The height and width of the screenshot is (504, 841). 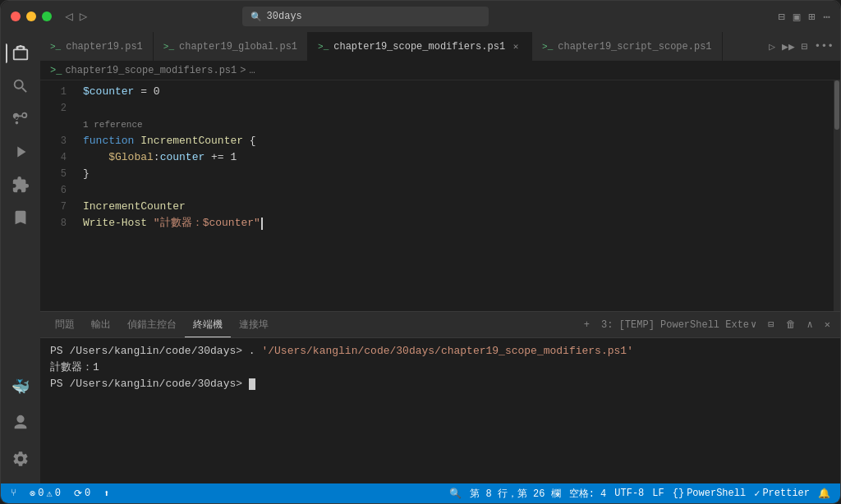 I want to click on encoding-text: UTF-8, so click(x=629, y=493).